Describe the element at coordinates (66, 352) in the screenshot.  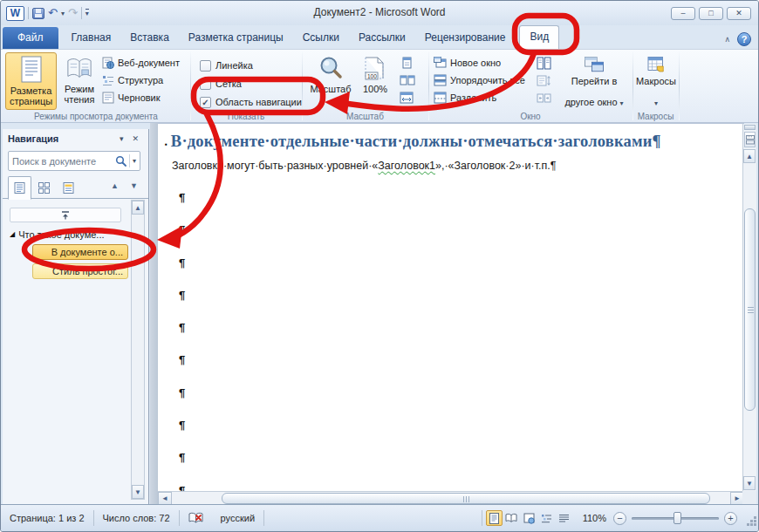
I see `navigation-headings-list: ◢ Что такое докуме... В документе о... С…` at that location.